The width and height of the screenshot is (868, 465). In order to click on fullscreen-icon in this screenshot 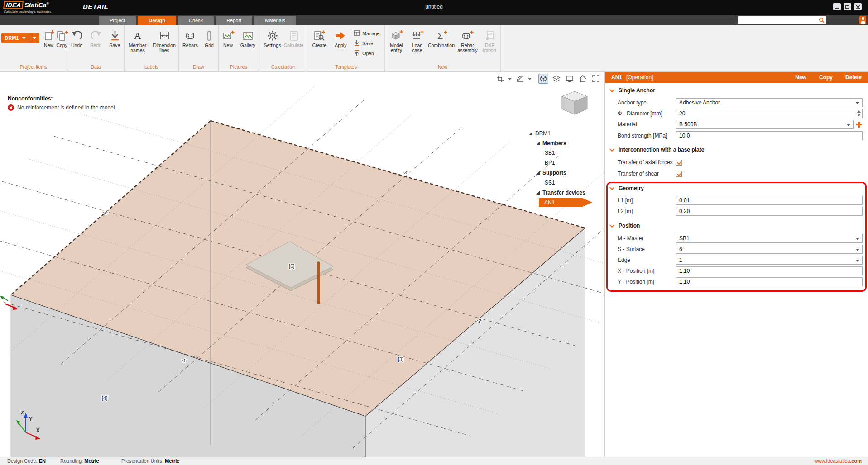, I will do `click(596, 79)`.